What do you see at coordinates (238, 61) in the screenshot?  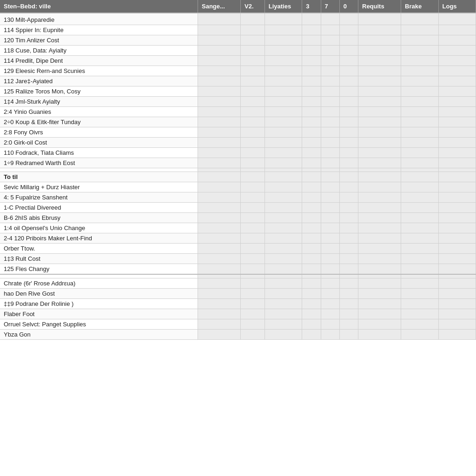 I see `table-row: 114 Predlit, Dipe Dent` at bounding box center [238, 61].